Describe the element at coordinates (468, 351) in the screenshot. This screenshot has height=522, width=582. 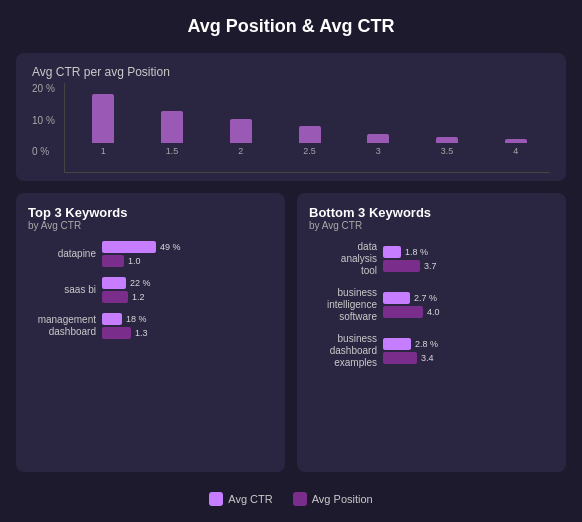
I see `bars-stack: 2.8 %3.4` at that location.